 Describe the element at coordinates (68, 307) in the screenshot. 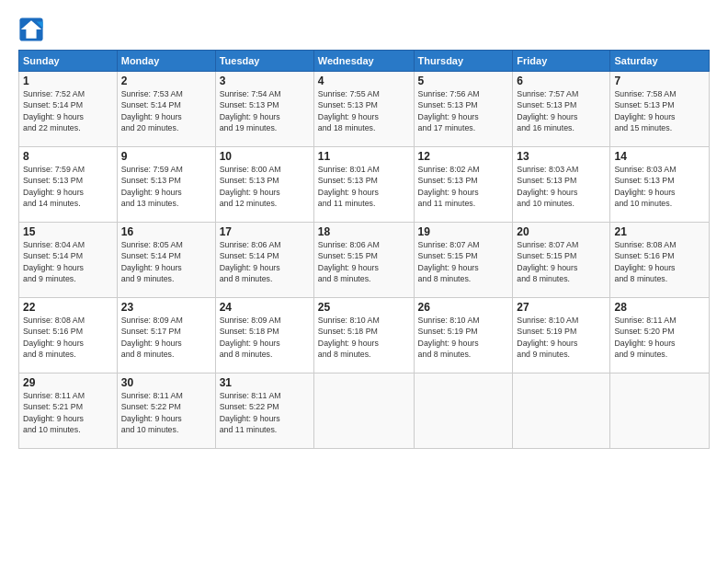

I see `day-number: 22` at that location.